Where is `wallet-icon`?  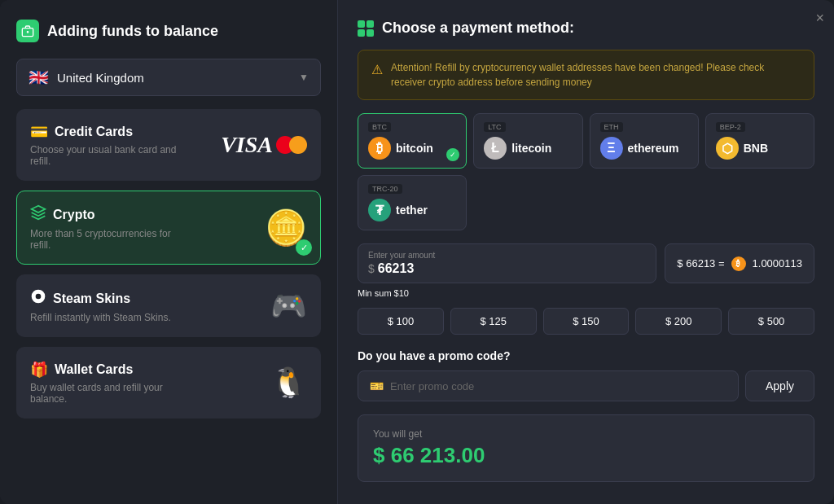 wallet-icon is located at coordinates (28, 31).